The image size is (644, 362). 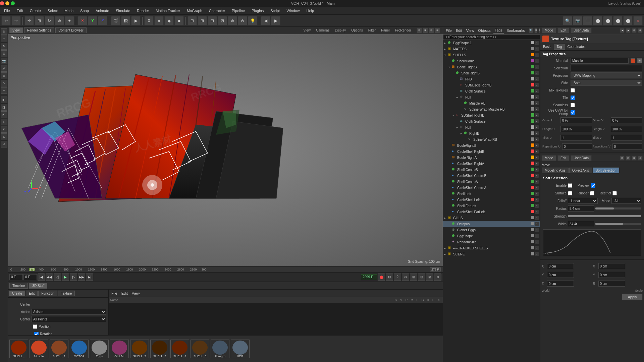 I want to click on enable-check, so click(x=570, y=186).